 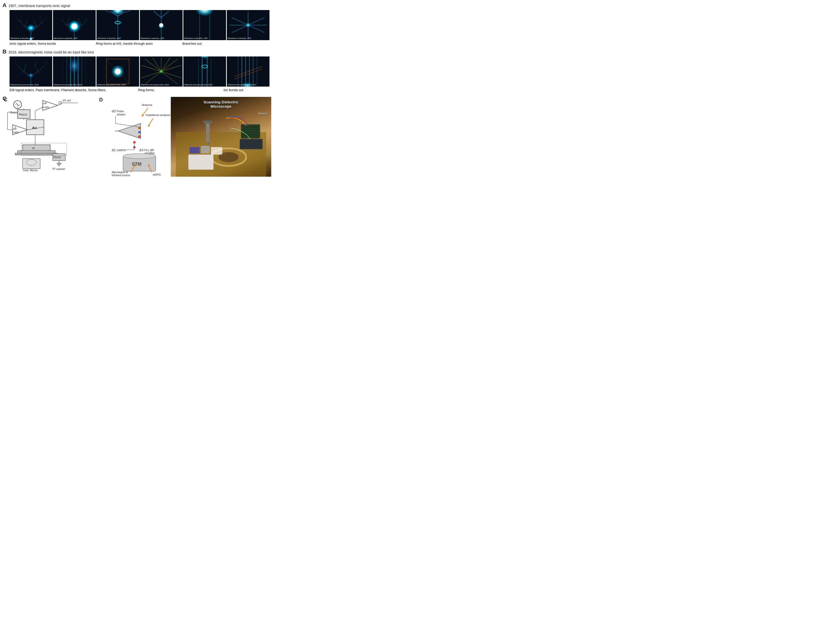 What do you see at coordinates (118, 25) in the screenshot?
I see `neuron-image-3: Membrane is absolute, 1907` at bounding box center [118, 25].